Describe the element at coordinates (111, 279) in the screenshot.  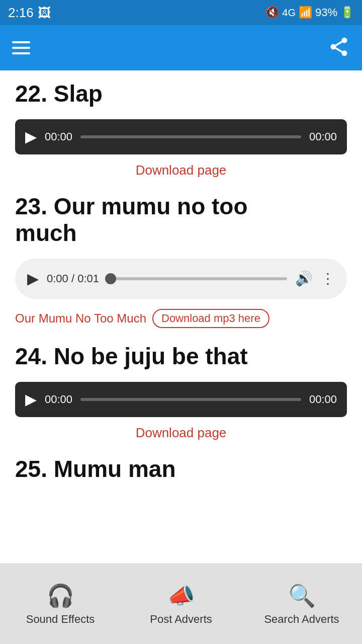
I see `track-23-progress-thumb` at that location.